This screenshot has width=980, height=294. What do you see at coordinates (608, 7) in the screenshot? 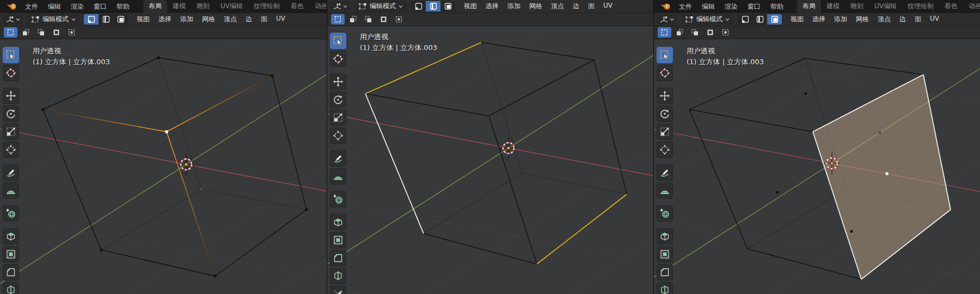
I see `viewport-menu-7: UV` at bounding box center [608, 7].